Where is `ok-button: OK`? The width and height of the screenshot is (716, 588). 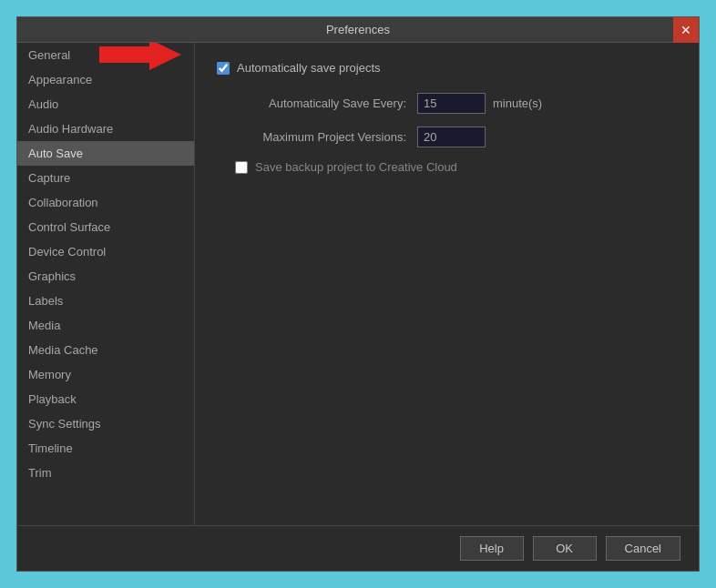 ok-button: OK is located at coordinates (565, 548).